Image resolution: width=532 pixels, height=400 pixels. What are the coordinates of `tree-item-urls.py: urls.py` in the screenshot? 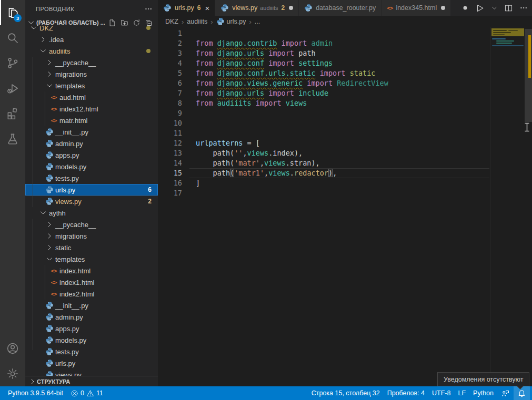 It's located at (92, 363).